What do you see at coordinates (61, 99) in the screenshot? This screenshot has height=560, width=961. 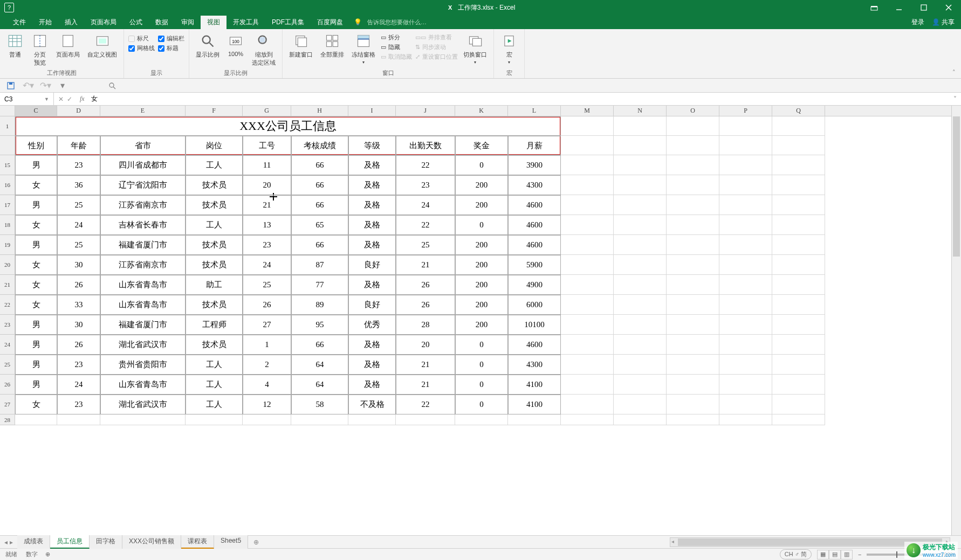 I see `cancel-formula-icon: ✕` at bounding box center [61, 99].